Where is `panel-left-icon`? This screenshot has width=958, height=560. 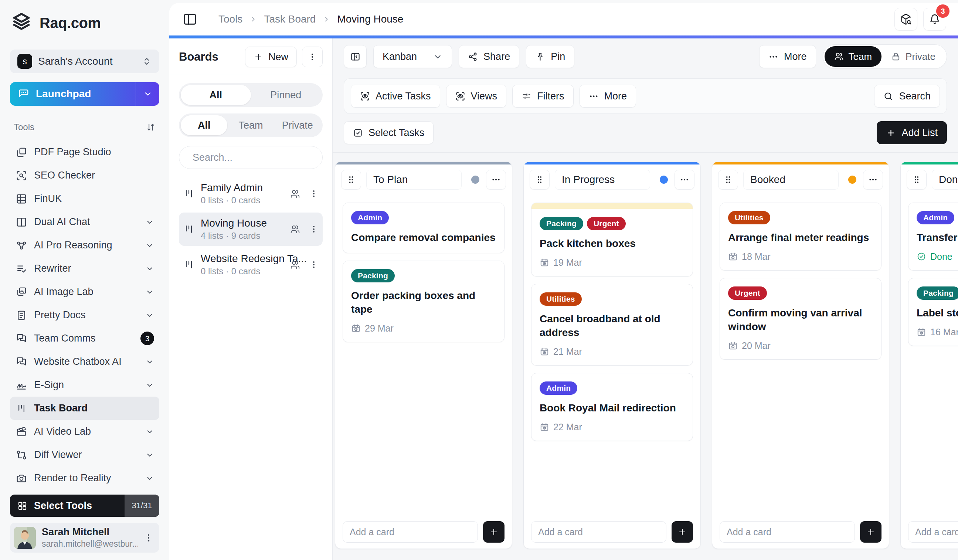
panel-left-icon is located at coordinates (190, 19).